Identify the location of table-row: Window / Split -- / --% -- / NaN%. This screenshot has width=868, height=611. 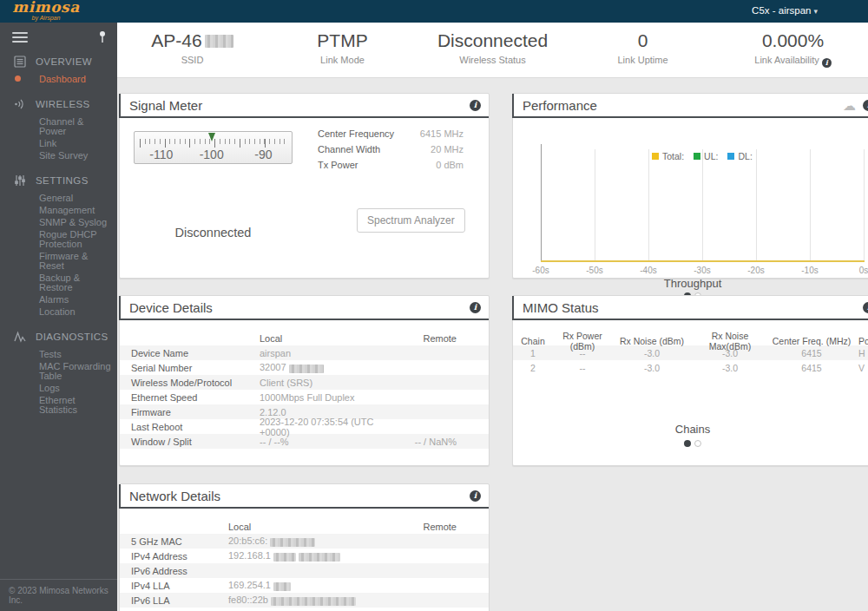
(304, 441).